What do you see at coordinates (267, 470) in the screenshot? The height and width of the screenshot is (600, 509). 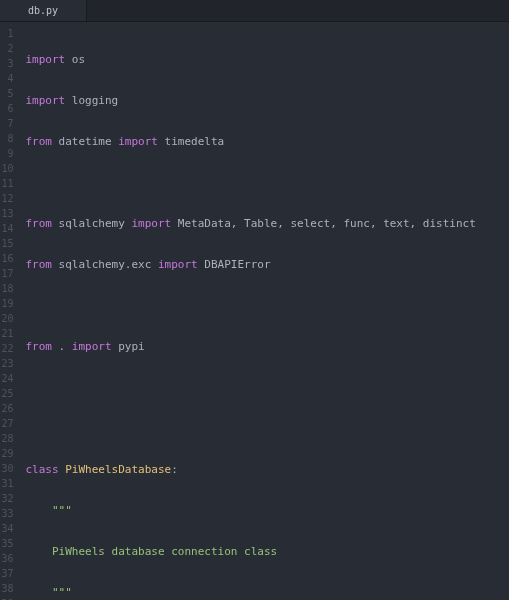 I see `code-line: class PiWheelsDatabase:` at bounding box center [267, 470].